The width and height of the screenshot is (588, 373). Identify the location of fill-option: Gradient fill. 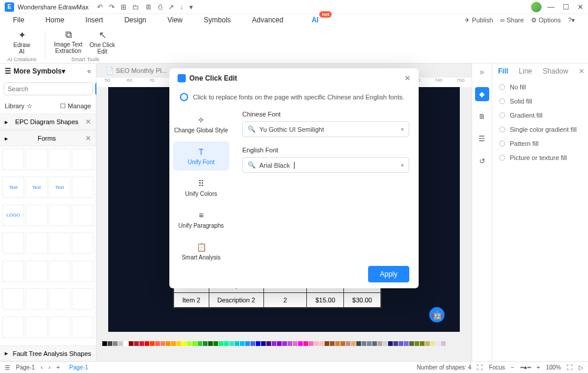
(540, 115).